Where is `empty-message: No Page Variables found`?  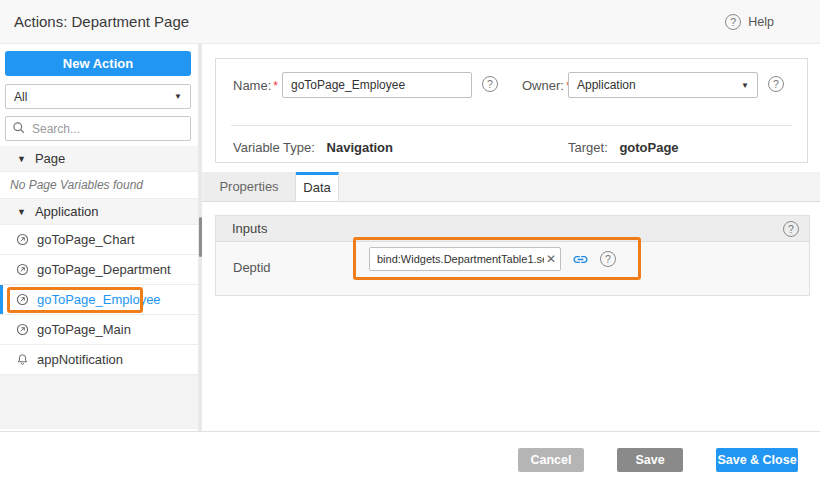
empty-message: No Page Variables found is located at coordinates (99, 186).